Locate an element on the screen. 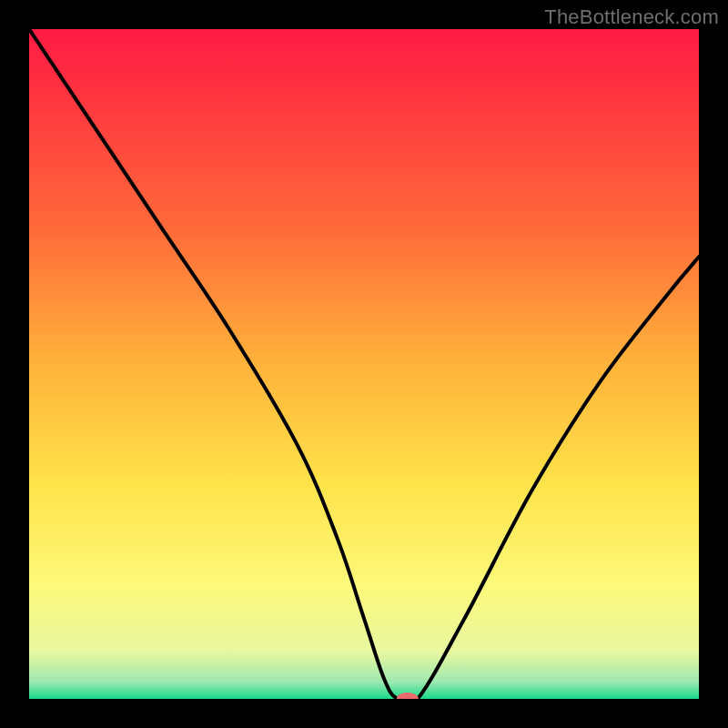 The image size is (728, 728). attribution-label: TheBottleneck.com is located at coordinates (632, 17).